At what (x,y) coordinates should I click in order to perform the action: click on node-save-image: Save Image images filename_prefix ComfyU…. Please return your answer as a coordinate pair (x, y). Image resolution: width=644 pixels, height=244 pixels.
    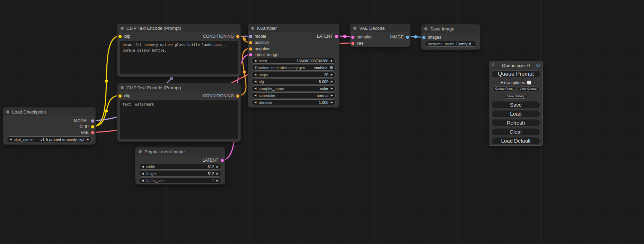
    Looking at the image, I should click on (451, 37).